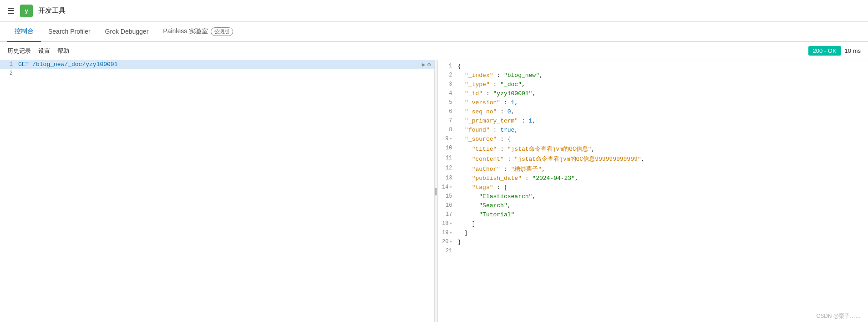  Describe the element at coordinates (198, 32) in the screenshot. I see `tab-painless: Painless 实验室 公测版` at that location.